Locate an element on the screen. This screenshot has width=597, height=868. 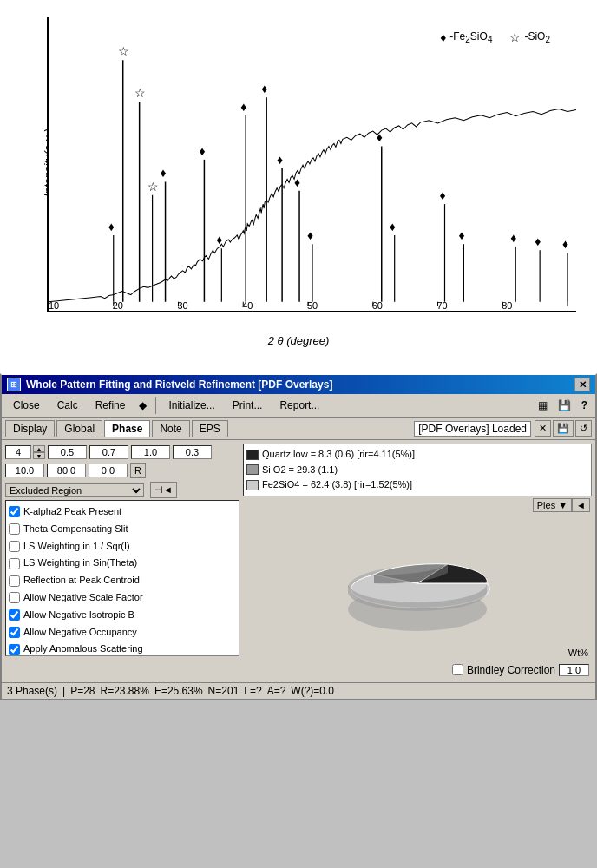
dropdown-row: Excluded Region ⊣◄ is located at coordinates (122, 490).